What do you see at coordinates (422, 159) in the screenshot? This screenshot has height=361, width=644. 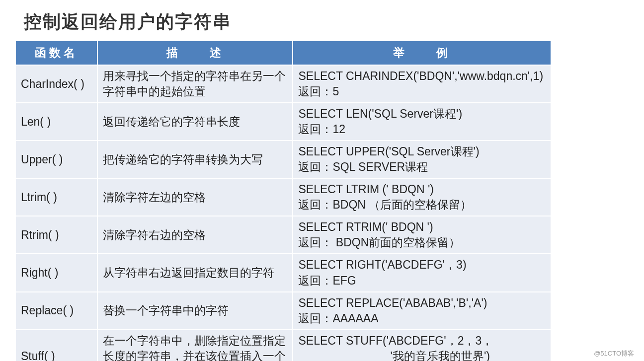 I see `fn-example: SELECT UPPER('SQL Server课程') 返回：SQL SERV…` at bounding box center [422, 159].